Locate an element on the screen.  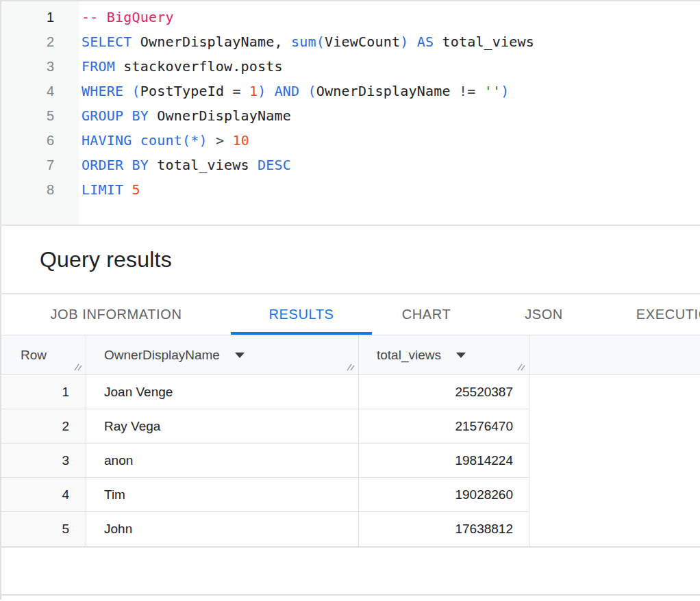
line-number: 8 is located at coordinates (40, 190).